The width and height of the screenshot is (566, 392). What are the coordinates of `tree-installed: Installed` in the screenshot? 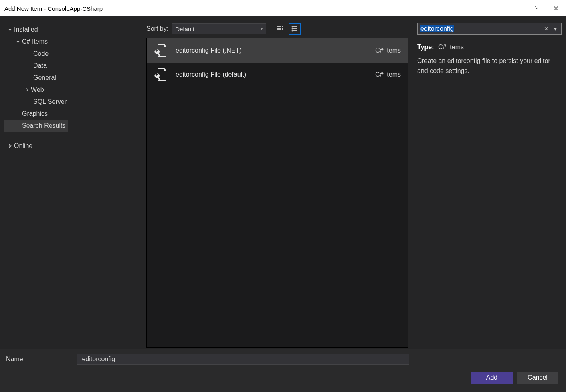 It's located at (75, 30).